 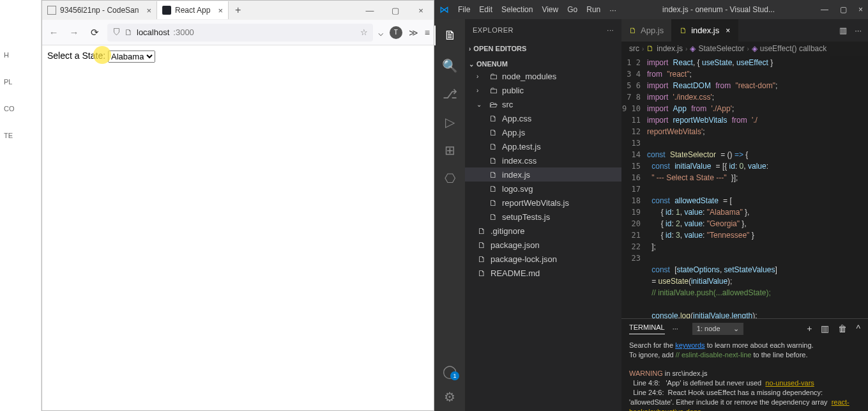 I want to click on window-title: index.js - onenum - Visual Stud..., so click(x=719, y=10).